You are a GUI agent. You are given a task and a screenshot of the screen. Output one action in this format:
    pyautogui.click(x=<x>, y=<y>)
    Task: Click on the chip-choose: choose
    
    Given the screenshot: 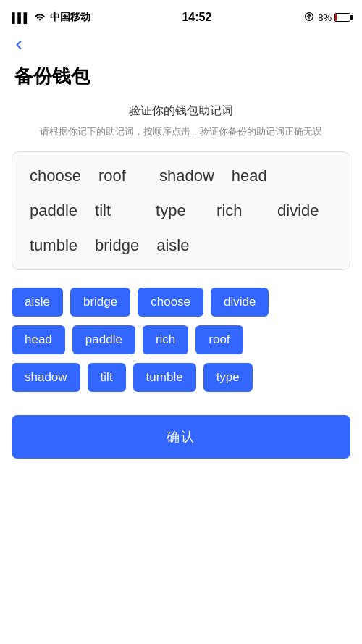 What is the action you would take?
    pyautogui.click(x=171, y=302)
    